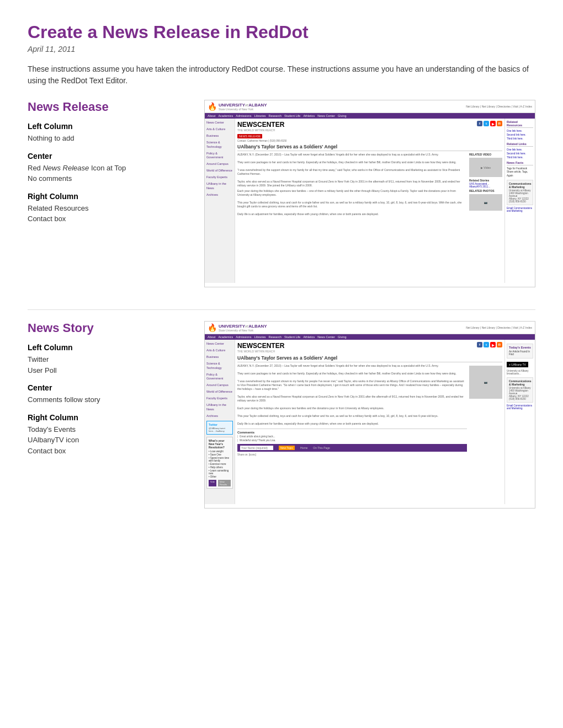 The image size is (563, 728). What do you see at coordinates (220, 171) in the screenshot?
I see `sc-sidebar-world: World of Difference` at bounding box center [220, 171].